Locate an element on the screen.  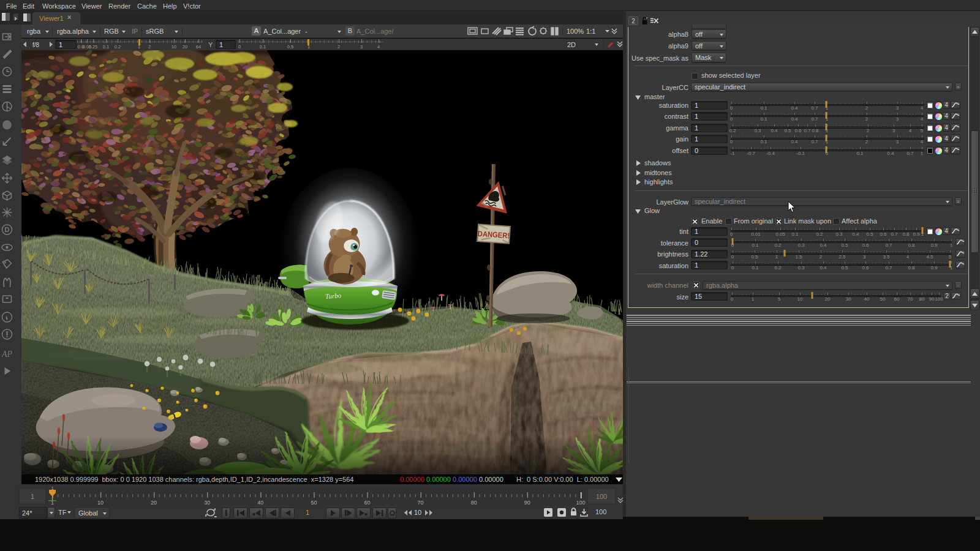
svg-text: 0.25 is located at coordinates (93, 47).